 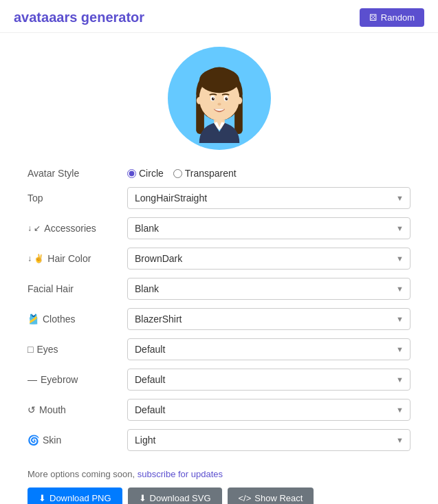 What do you see at coordinates (33, 319) in the screenshot?
I see `clothes-icon: 🎽` at bounding box center [33, 319].